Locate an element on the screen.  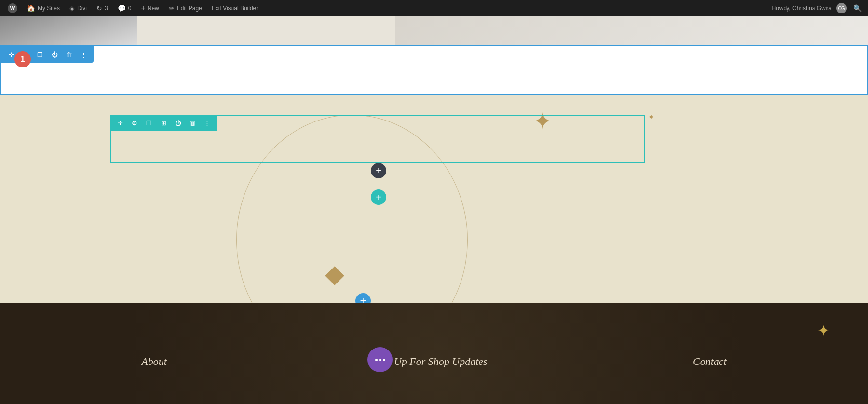
avatar: CG is located at coordinates (841, 8).